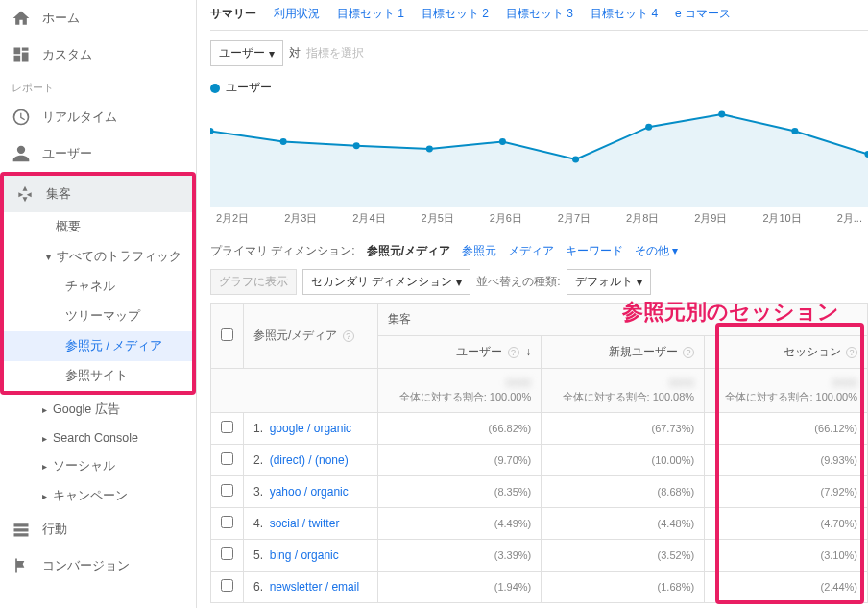 The width and height of the screenshot is (868, 608). Describe the element at coordinates (98, 55) in the screenshot. I see `nav-custom: カスタム` at that location.